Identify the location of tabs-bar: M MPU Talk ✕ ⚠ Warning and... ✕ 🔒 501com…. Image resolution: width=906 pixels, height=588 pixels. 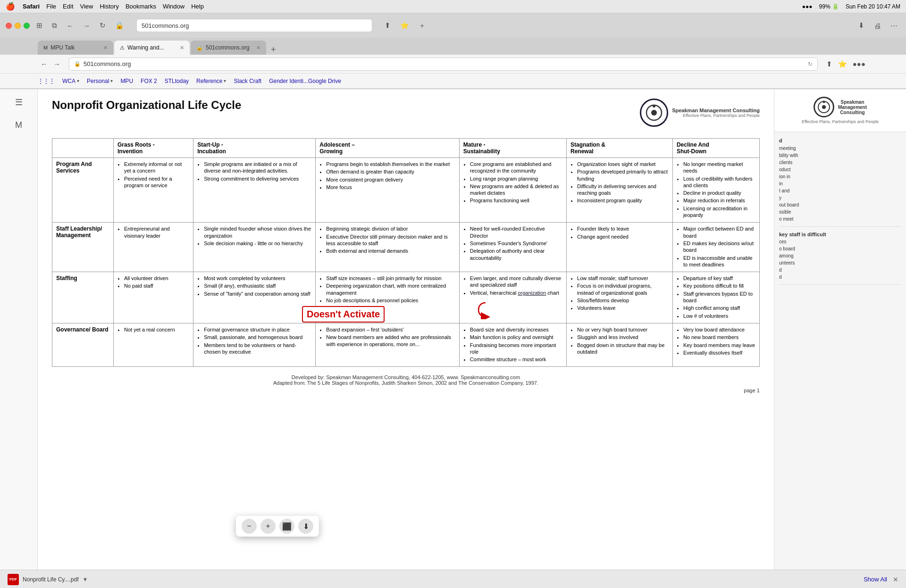
(453, 46).